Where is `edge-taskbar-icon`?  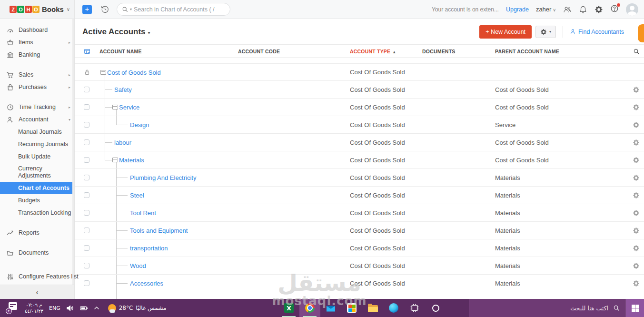
edge-taskbar-icon is located at coordinates (394, 308).